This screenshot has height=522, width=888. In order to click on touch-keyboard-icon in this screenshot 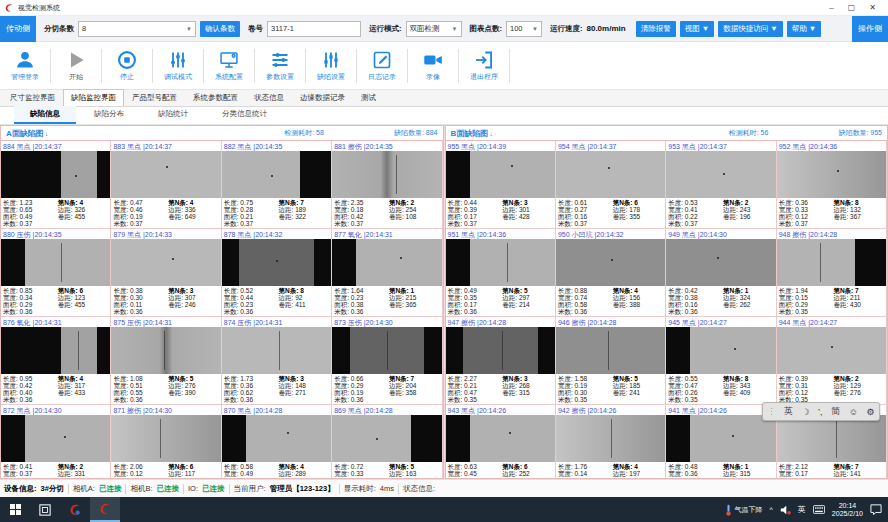, I will do `click(819, 510)`.